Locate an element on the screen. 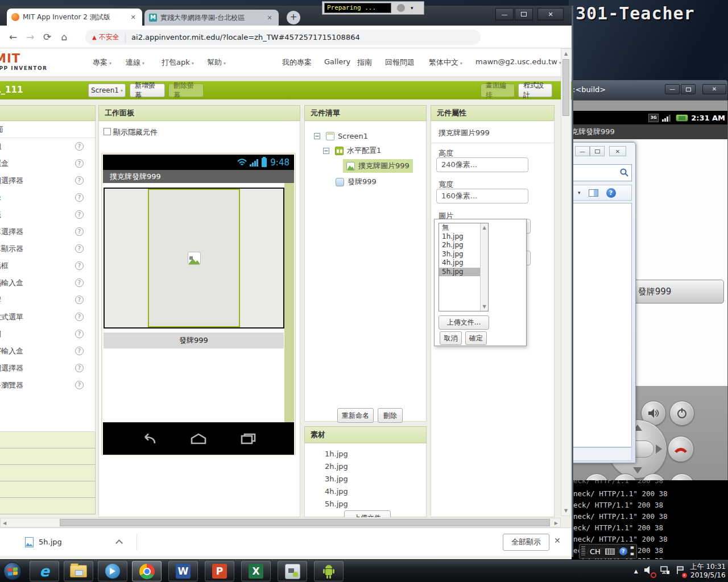 This screenshot has width=728, height=582. nav-home-icon is located at coordinates (198, 439).